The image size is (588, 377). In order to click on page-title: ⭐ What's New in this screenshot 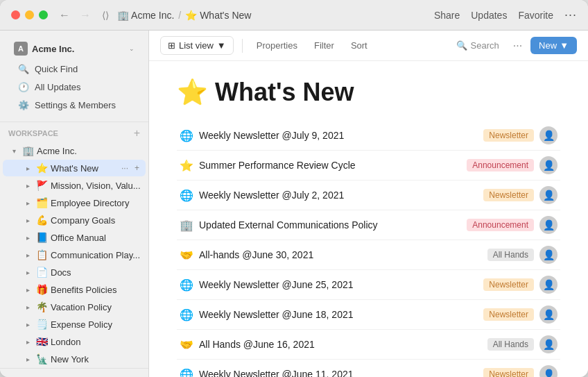, I will do `click(369, 92)`.